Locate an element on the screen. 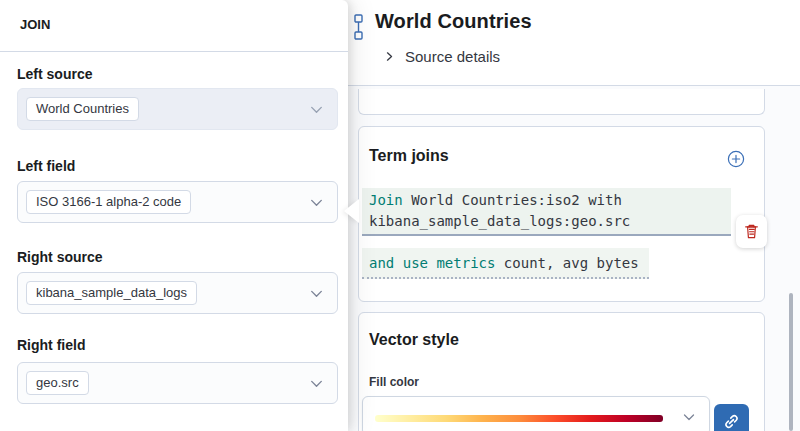  right-field-combobox: geo.src is located at coordinates (178, 383).